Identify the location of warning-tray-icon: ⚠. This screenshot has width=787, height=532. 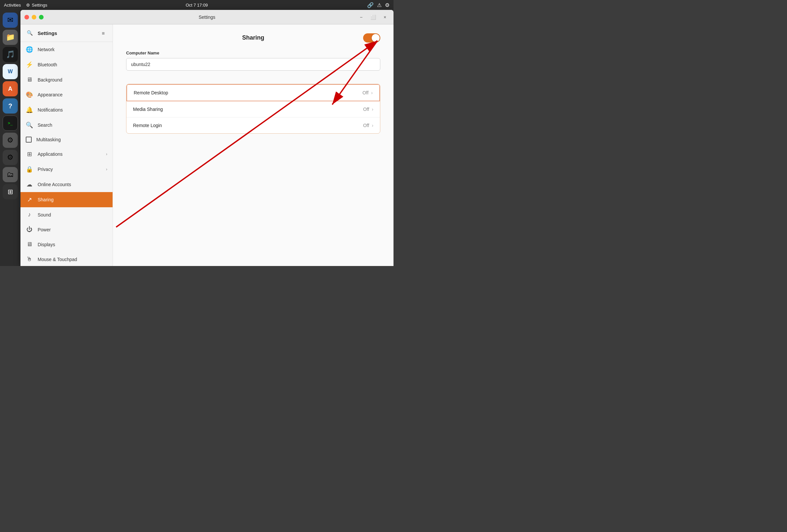
(379, 5).